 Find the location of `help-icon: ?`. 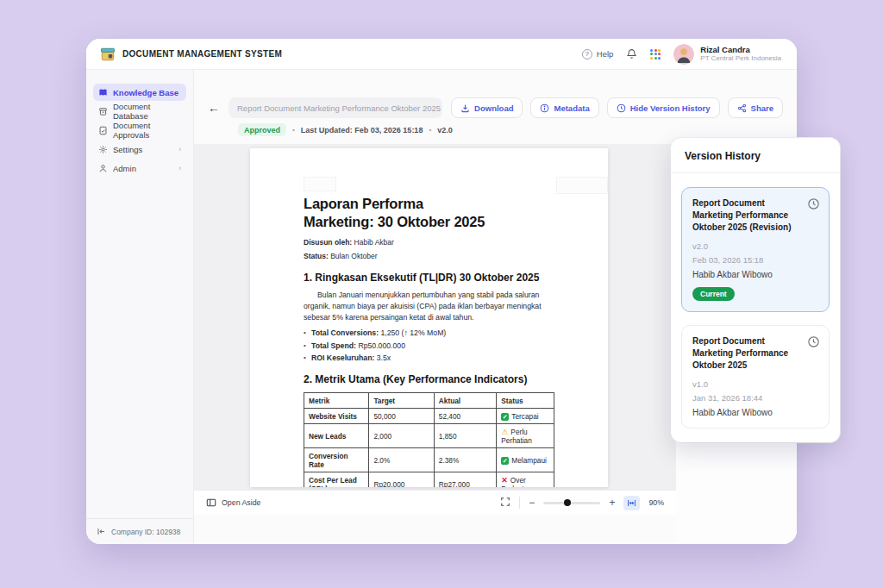

help-icon: ? is located at coordinates (587, 54).